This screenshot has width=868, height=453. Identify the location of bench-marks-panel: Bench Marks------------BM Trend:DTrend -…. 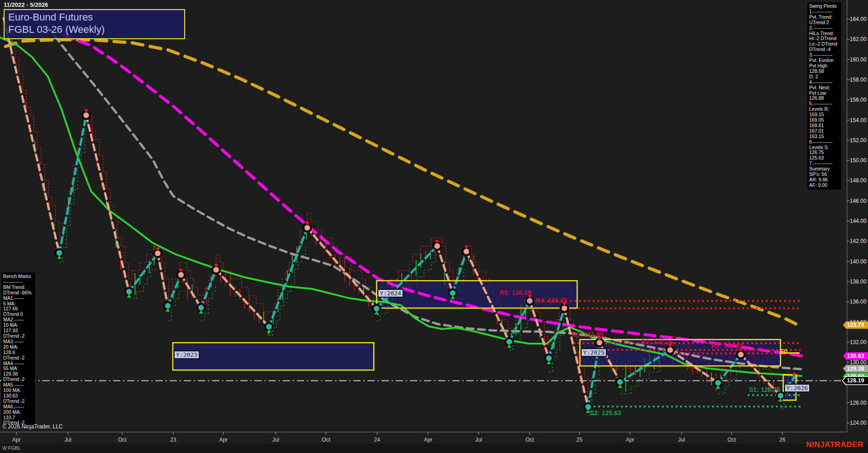
(18, 350).